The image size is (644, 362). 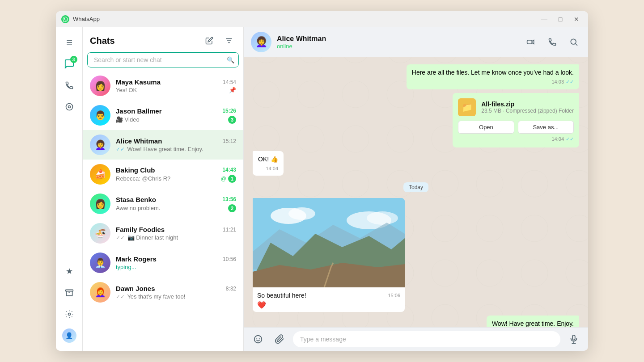 What do you see at coordinates (268, 159) in the screenshot?
I see `message-text-3: OK! 👍` at bounding box center [268, 159].